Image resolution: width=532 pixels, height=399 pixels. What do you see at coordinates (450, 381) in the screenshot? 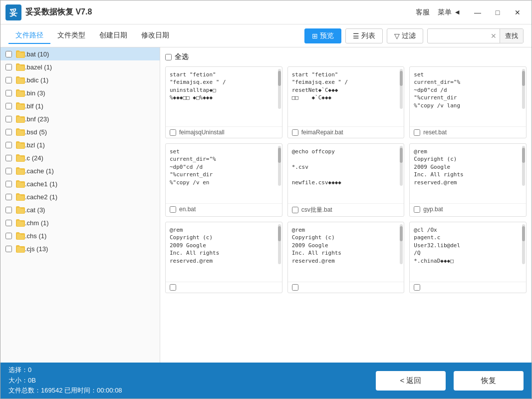
I see `status-buttons: < 返回 恢复` at bounding box center [450, 381].